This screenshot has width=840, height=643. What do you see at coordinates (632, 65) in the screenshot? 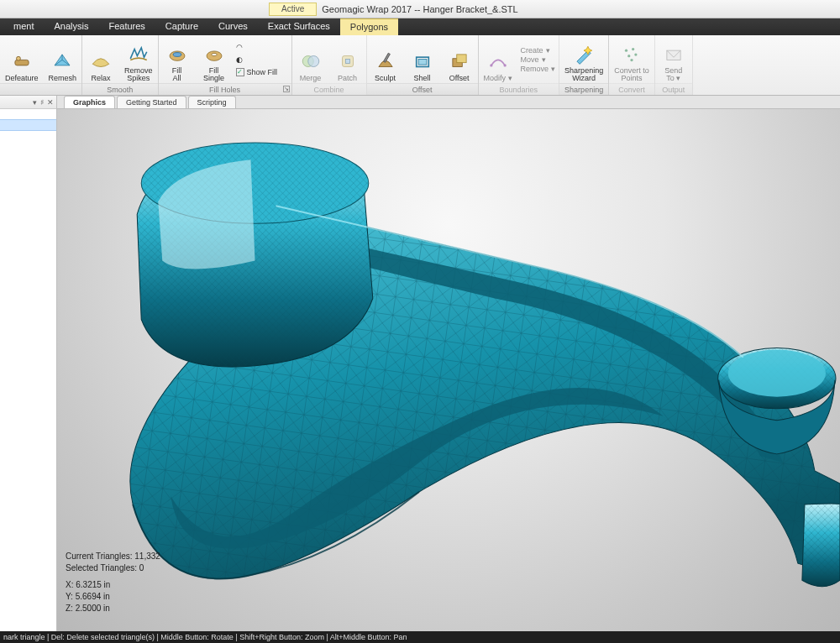
I see `ribbon-group-convert: Convert toPoints Convert` at bounding box center [632, 65].